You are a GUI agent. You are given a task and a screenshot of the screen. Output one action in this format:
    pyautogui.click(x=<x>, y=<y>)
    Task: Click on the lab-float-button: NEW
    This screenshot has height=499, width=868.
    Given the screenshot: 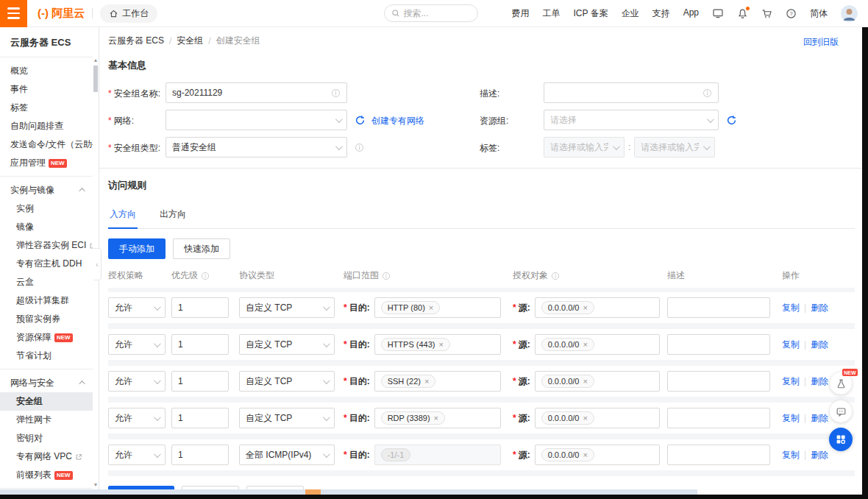 What is the action you would take?
    pyautogui.click(x=841, y=383)
    